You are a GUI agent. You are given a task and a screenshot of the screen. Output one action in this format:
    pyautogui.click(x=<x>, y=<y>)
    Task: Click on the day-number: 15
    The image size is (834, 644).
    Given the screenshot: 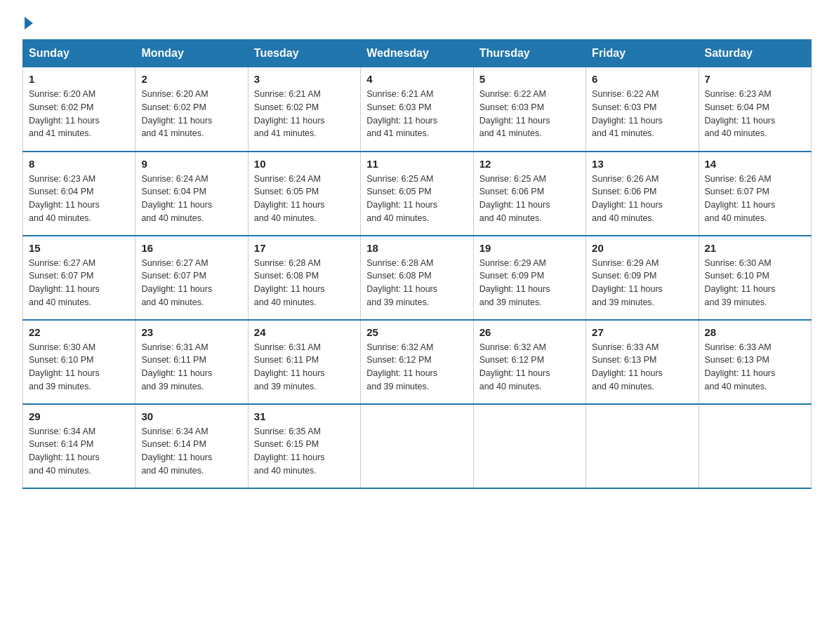 What is the action you would take?
    pyautogui.click(x=79, y=248)
    